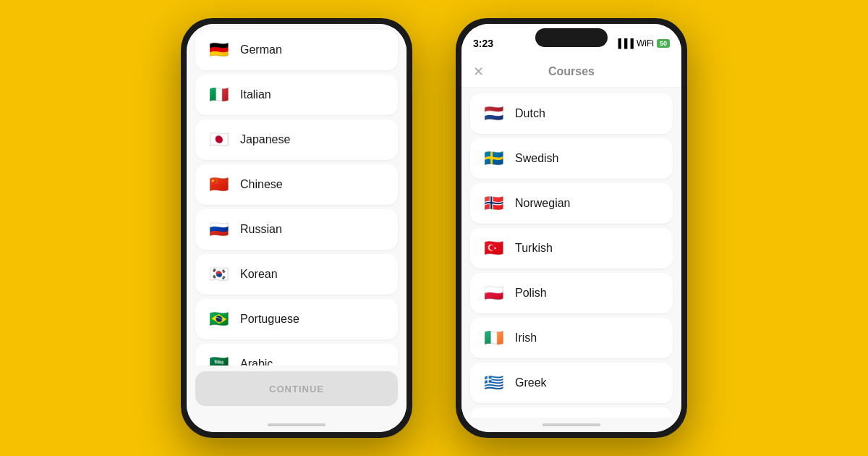  What do you see at coordinates (571, 338) in the screenshot?
I see `lang-item-right-irish: 🇮🇪 Irish` at bounding box center [571, 338].